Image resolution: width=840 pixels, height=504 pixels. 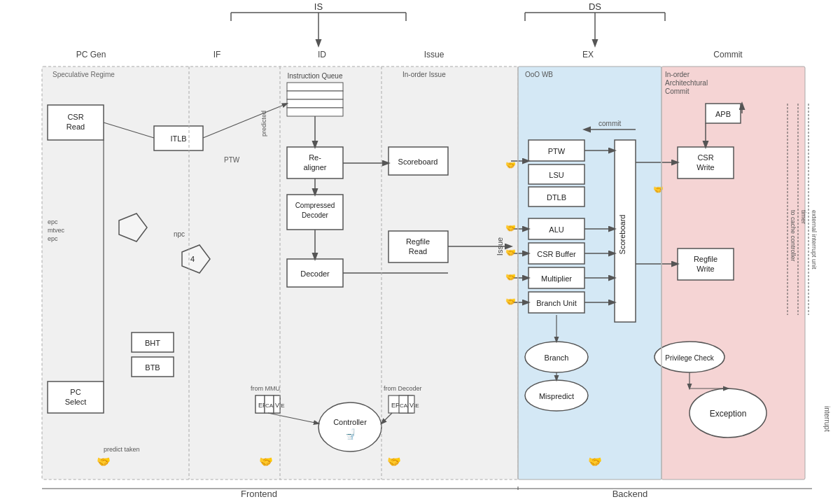 I want to click on handshake-issue-5: 🤝, so click(x=511, y=301).